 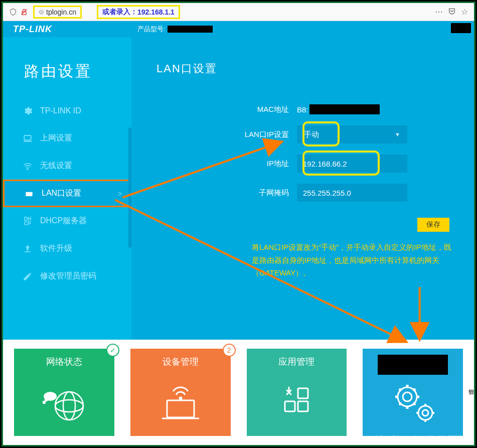 I want to click on tile-title-redacted, so click(x=413, y=365).